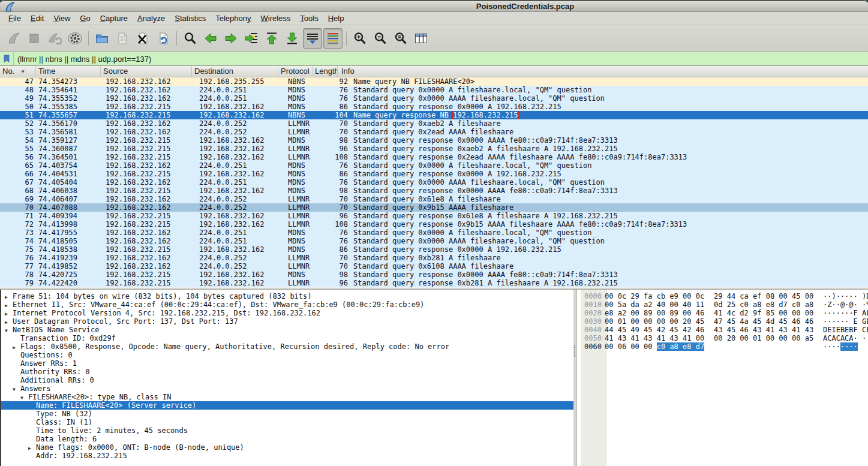  What do you see at coordinates (441, 59) in the screenshot?
I see `display-filter-input` at bounding box center [441, 59].